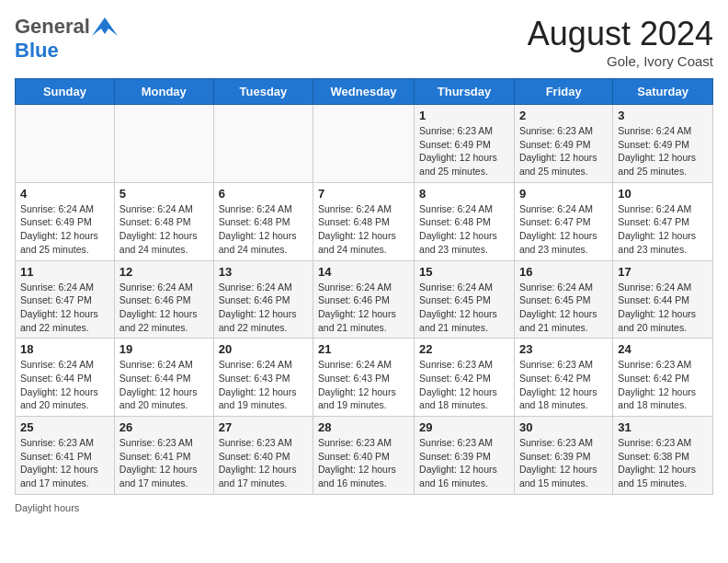 This screenshot has width=728, height=563. I want to click on logo: General Blue, so click(66, 39).